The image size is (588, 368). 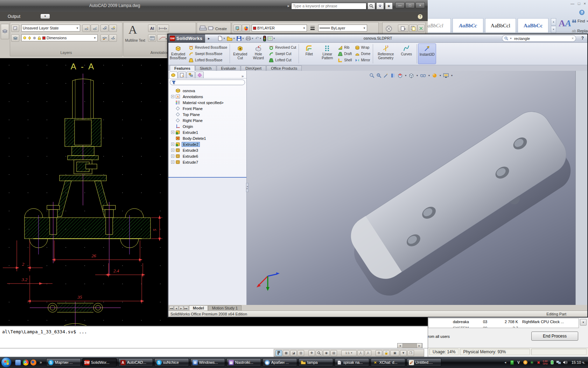 I want to click on annotation-scale-button: 1:1 ▼, so click(x=349, y=353).